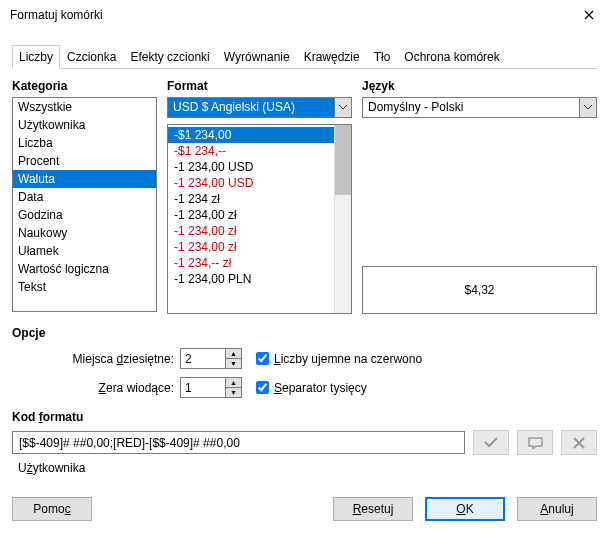  Describe the element at coordinates (262, 358) in the screenshot. I see `negative-red-checkbox` at that location.